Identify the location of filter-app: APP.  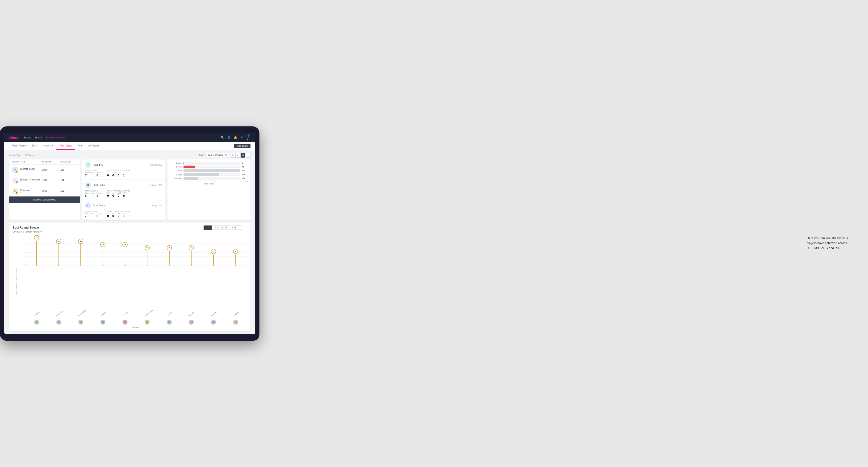
(217, 228).